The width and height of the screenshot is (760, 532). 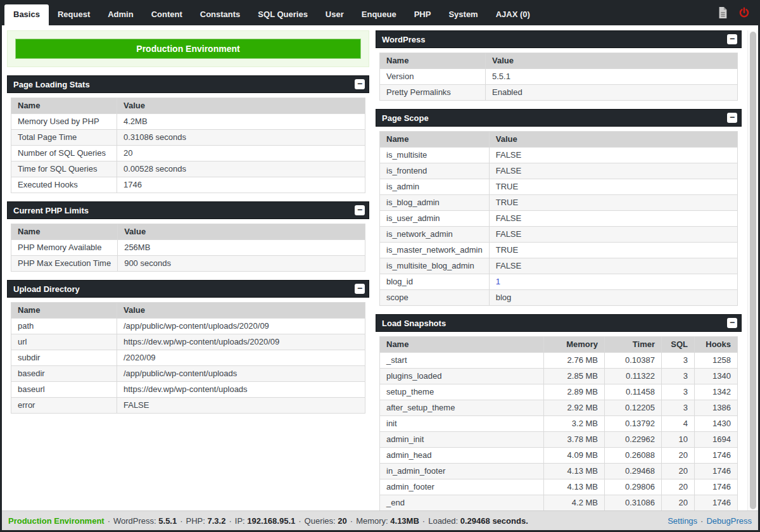 What do you see at coordinates (220, 15) in the screenshot?
I see `tab-constants: Constants` at bounding box center [220, 15].